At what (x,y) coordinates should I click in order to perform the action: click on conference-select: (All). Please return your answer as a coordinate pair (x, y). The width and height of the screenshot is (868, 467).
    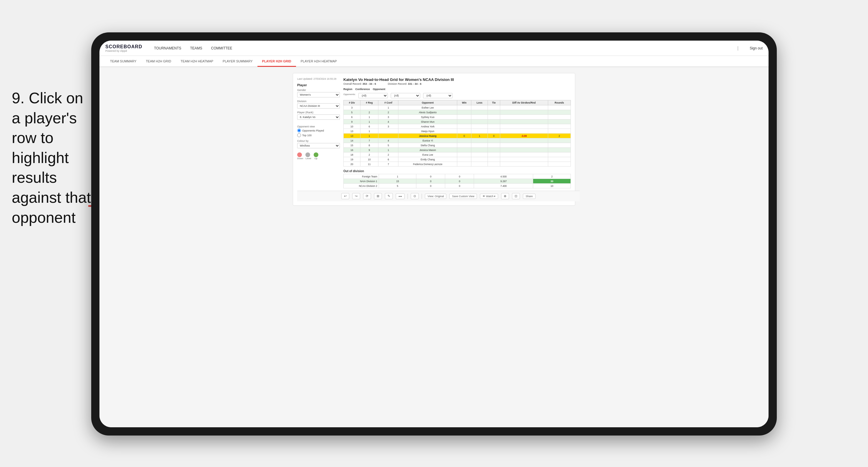
    Looking at the image, I should click on (406, 96).